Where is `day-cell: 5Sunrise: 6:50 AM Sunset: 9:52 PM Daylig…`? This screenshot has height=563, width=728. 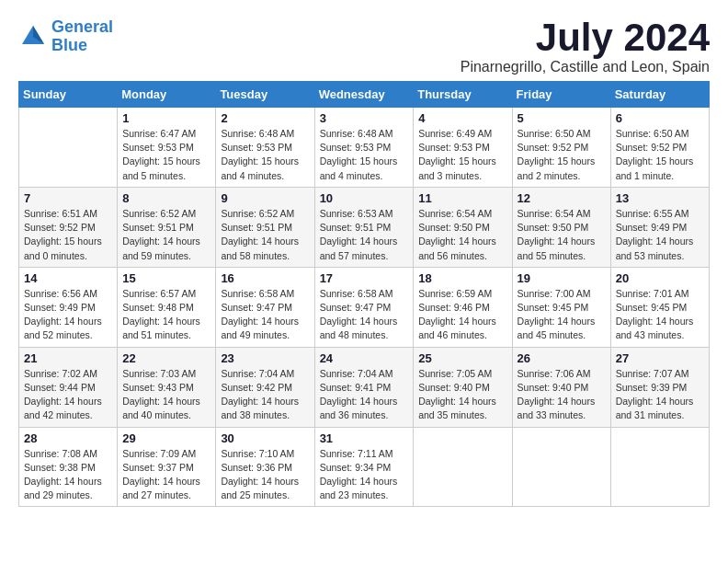
day-cell: 5Sunrise: 6:50 AM Sunset: 9:52 PM Daylig… is located at coordinates (561, 147).